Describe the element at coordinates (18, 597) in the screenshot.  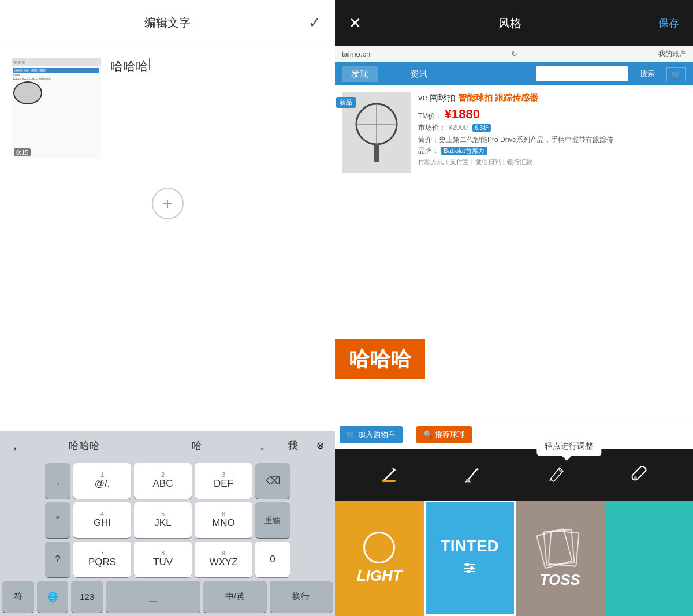
I see `key-special-label: 符` at that location.